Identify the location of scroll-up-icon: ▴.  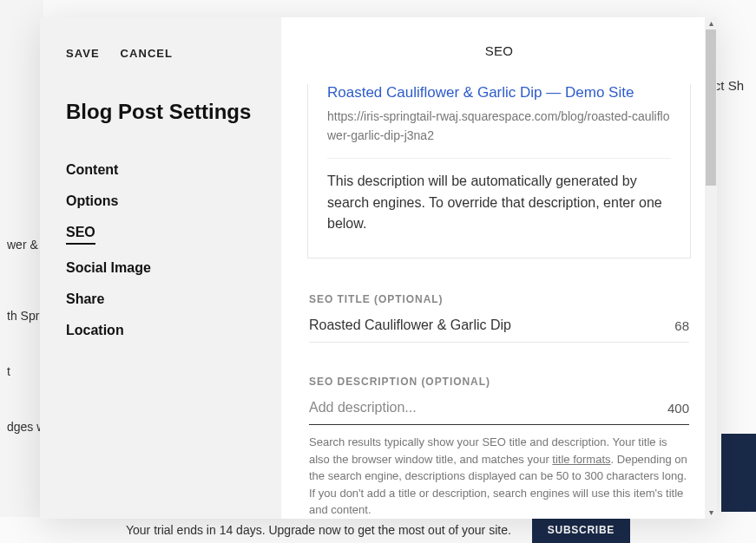
(711, 23).